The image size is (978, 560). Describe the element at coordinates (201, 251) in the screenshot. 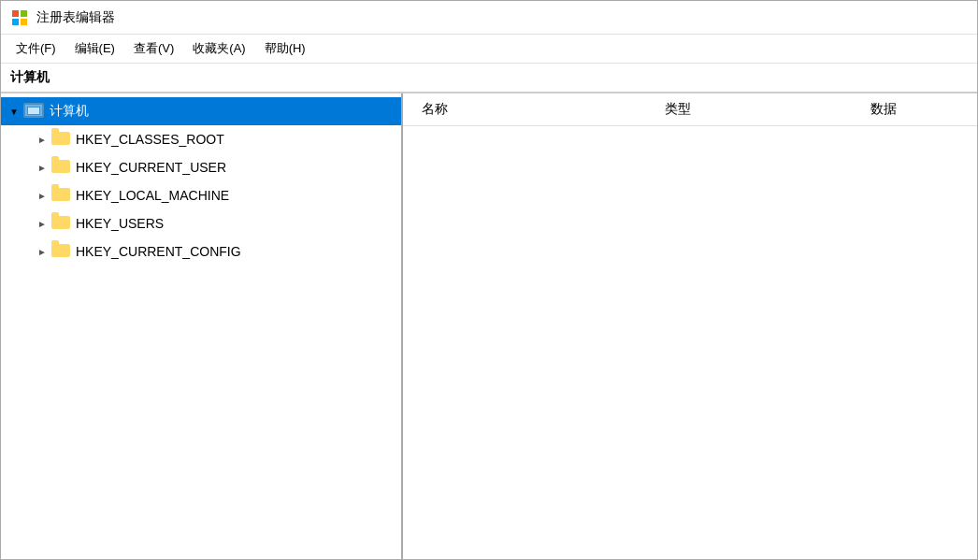

I see `tree-item-hkcc: ► HKEY_CURRENT_CONFIG` at that location.